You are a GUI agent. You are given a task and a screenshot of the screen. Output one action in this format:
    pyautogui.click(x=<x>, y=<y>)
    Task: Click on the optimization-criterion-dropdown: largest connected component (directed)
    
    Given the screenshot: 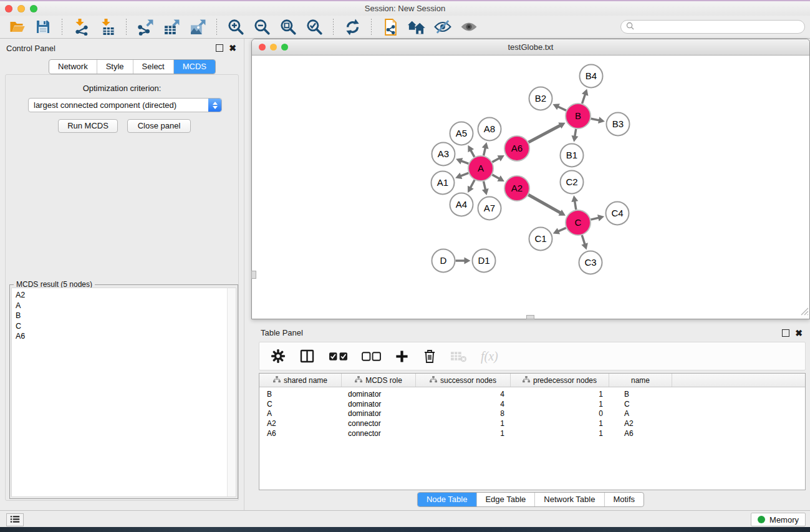 What is the action you would take?
    pyautogui.click(x=125, y=105)
    